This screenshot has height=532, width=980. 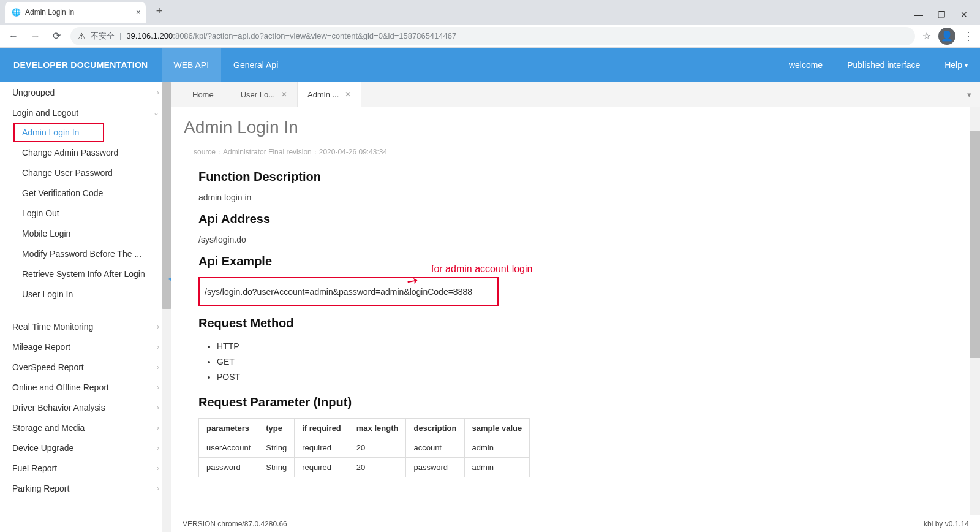 I want to click on sidebar-sub-change-admin-password: Change Admin Password, so click(x=86, y=152).